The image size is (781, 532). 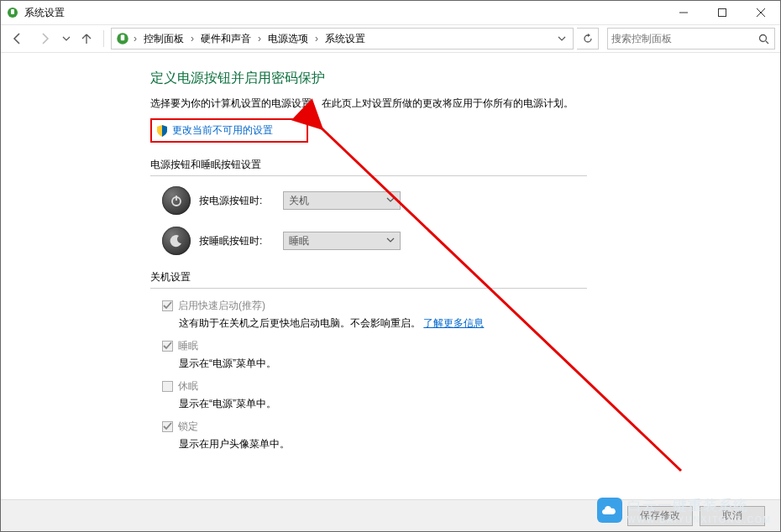 I want to click on sleep-button-label: 按睡眠按钮时:, so click(x=237, y=242).